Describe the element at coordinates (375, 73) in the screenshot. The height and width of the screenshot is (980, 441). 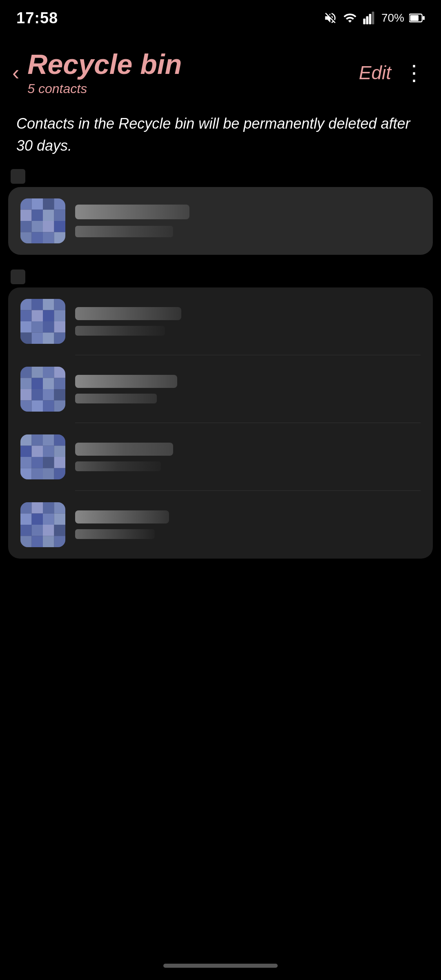
I see `edit-button: Edit` at that location.